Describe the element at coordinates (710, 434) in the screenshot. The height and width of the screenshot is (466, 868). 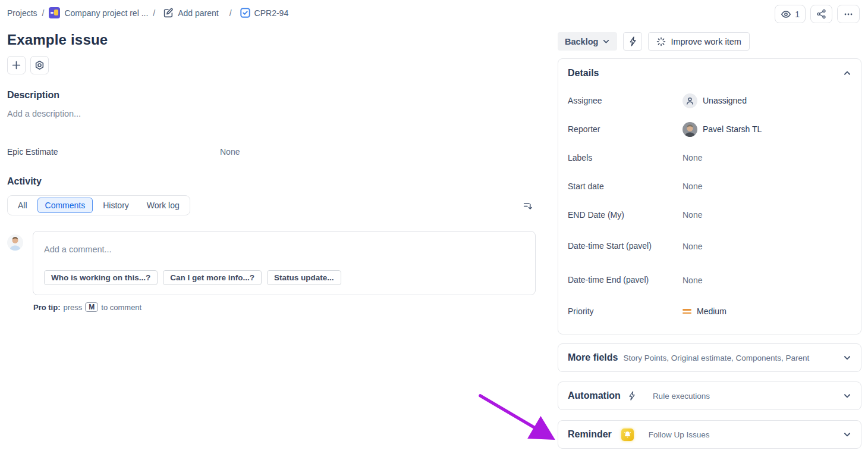
I see `reminder-panel: Reminder Follow Up Issues` at that location.